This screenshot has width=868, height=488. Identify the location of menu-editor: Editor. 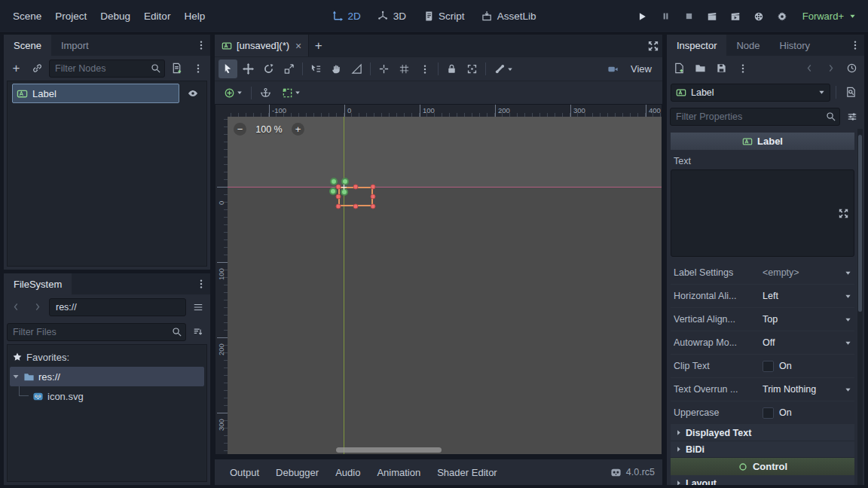
(157, 17).